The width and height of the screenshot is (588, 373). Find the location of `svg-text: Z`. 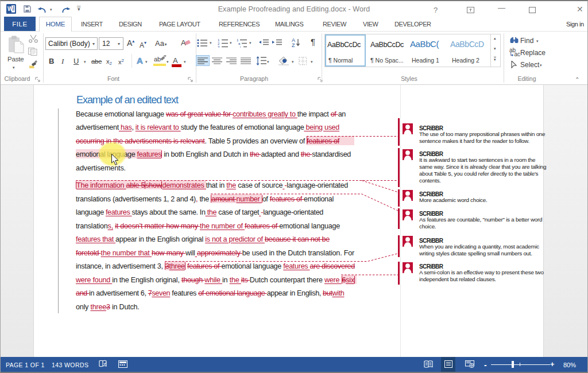

svg-text: Z is located at coordinates (293, 45).